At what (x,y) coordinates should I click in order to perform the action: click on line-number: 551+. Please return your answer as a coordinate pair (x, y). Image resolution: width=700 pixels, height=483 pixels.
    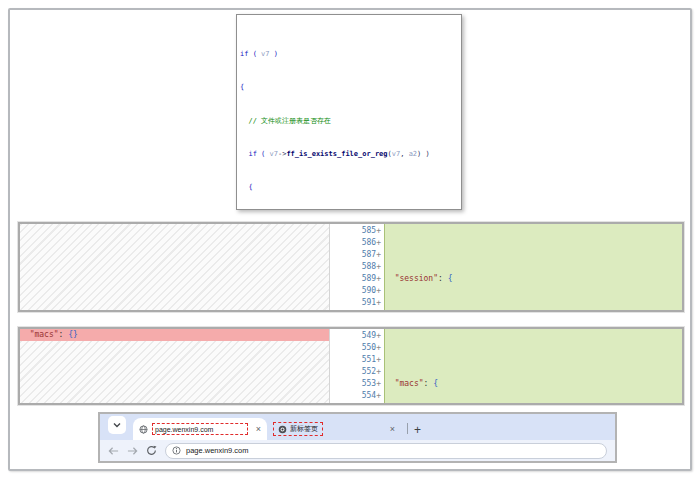
    Looking at the image, I should click on (366, 360).